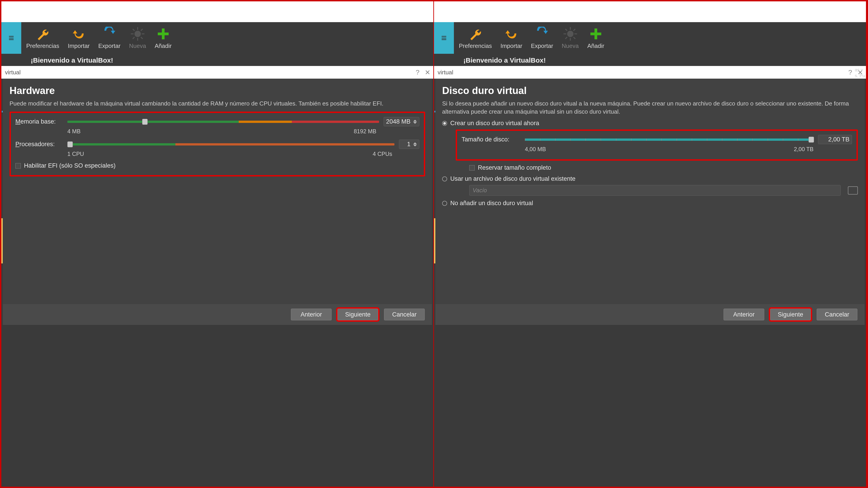 The image size is (868, 488). Describe the element at coordinates (514, 168) in the screenshot. I see `reserve-full-size-label: Reservar tamaño completo` at that location.